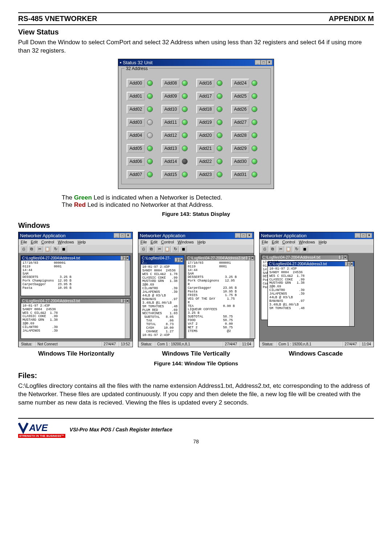 The width and height of the screenshot is (392, 554). Describe the element at coordinates (205, 96) in the screenshot. I see `address-button: Add17` at that location.